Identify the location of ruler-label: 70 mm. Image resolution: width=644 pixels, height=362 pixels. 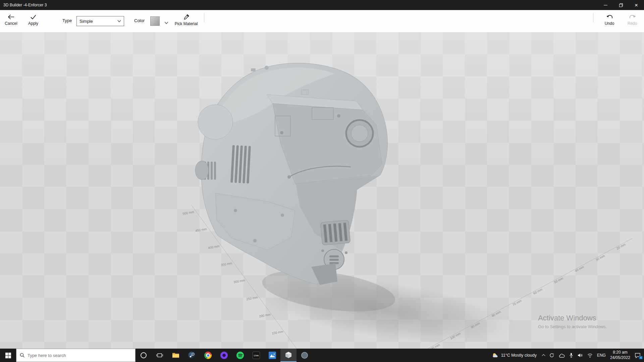
(517, 302).